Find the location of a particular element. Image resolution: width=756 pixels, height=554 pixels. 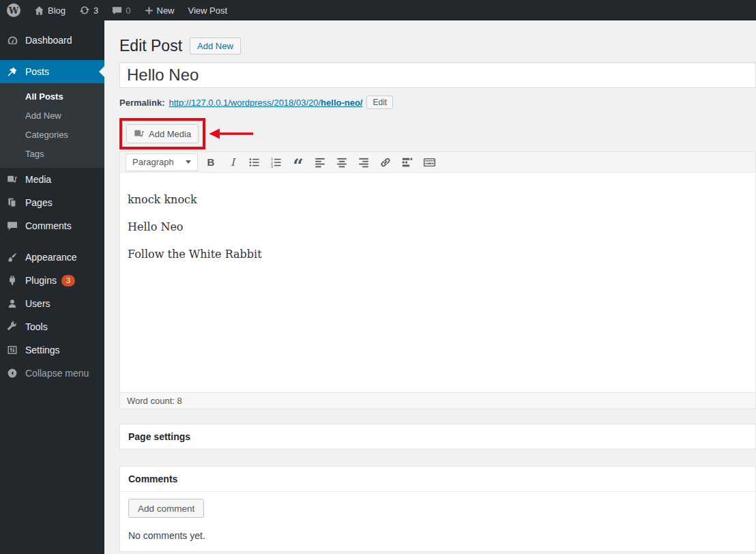

admin-bar-site-link: Blog is located at coordinates (50, 10).